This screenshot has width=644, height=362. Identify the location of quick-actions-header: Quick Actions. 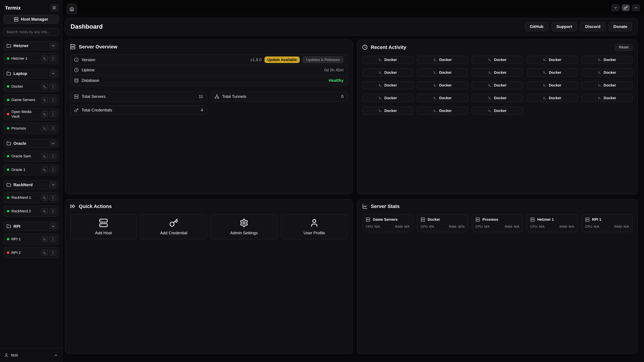
(209, 206).